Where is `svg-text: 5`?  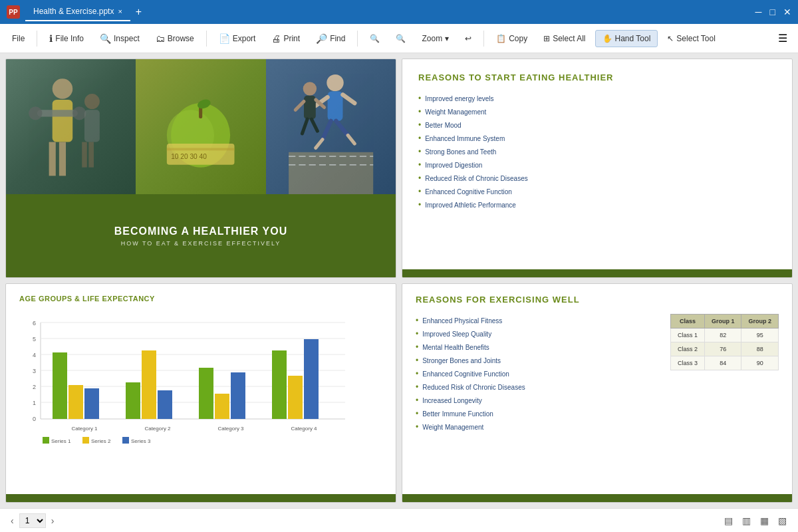 svg-text: 5 is located at coordinates (35, 339).